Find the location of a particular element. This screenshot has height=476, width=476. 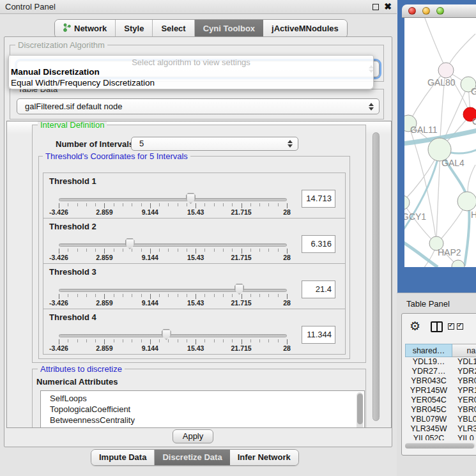

tab-select: Select is located at coordinates (174, 29).